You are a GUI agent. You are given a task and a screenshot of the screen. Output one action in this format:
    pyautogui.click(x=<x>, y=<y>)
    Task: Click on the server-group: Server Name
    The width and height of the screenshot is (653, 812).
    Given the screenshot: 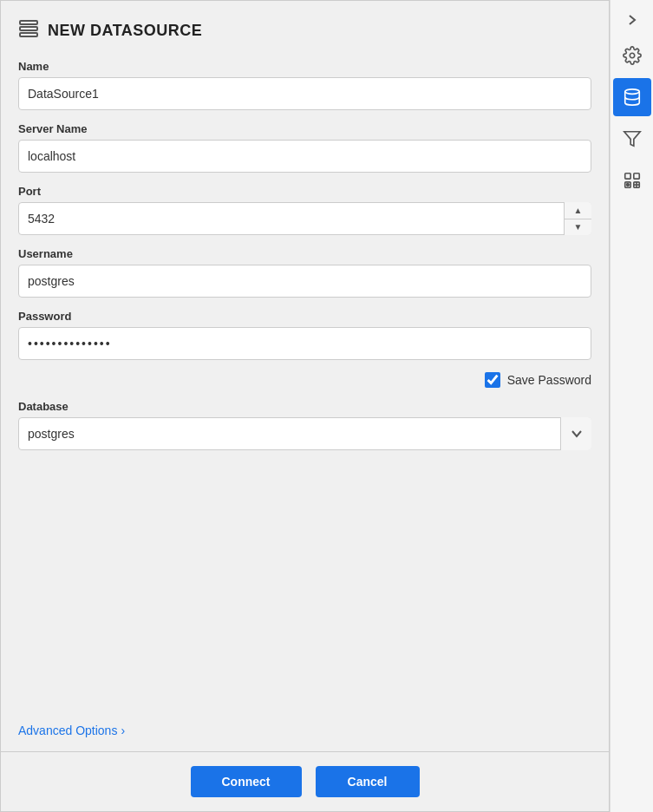 What is the action you would take?
    pyautogui.click(x=305, y=147)
    